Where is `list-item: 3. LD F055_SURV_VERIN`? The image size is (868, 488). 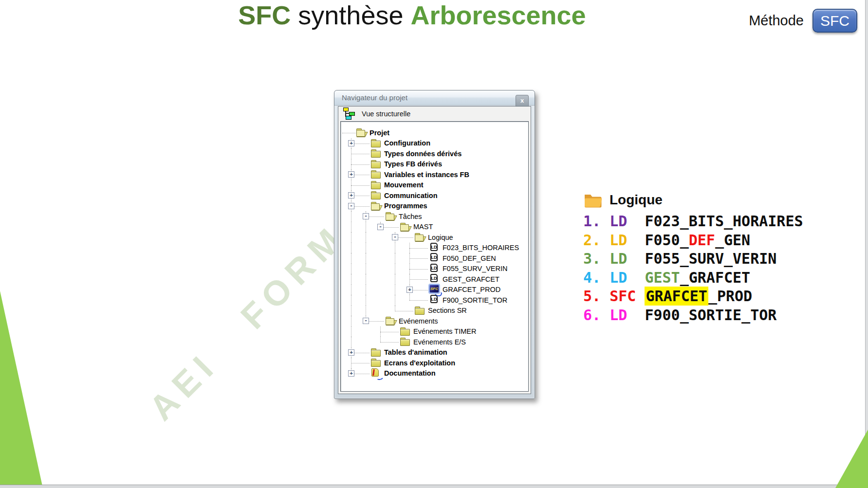
list-item: 3. LD F055_SURV_VERIN is located at coordinates (693, 259).